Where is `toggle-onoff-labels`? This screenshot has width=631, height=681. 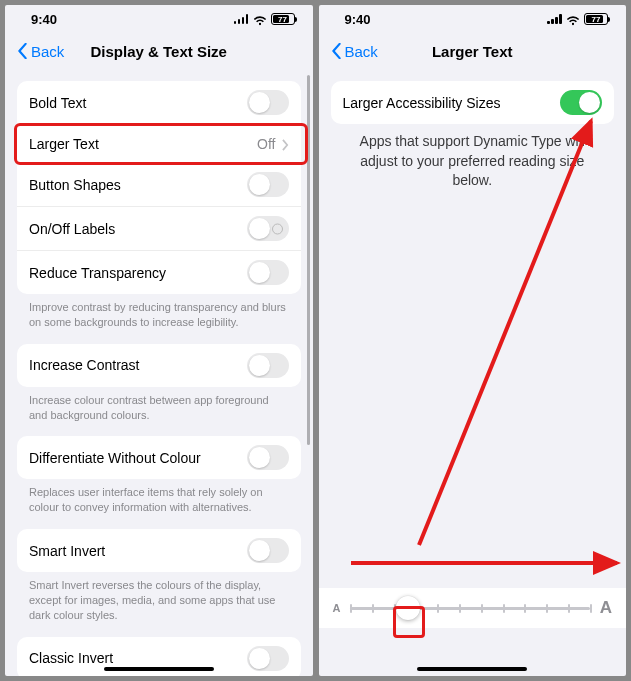 toggle-onoff-labels is located at coordinates (268, 228).